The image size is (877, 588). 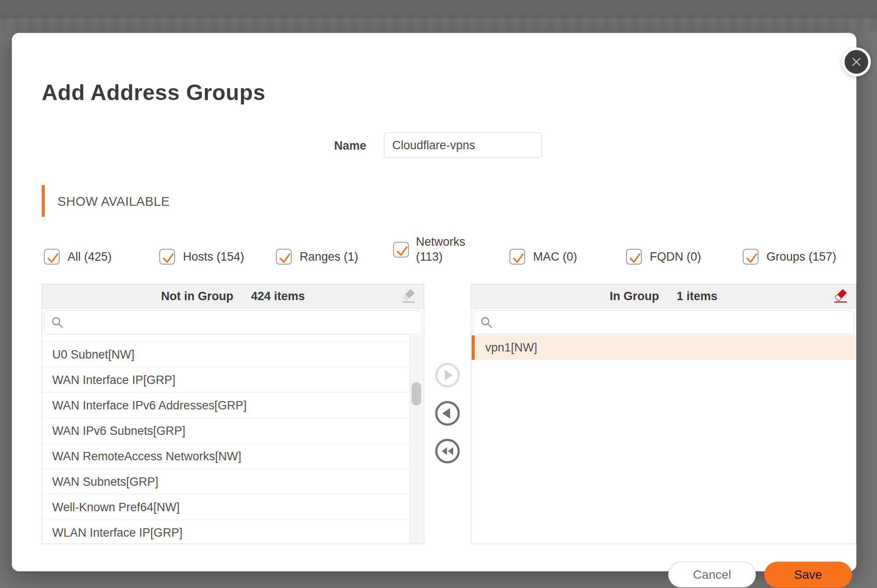 I want to click on checkbox-fqdn, so click(x=634, y=257).